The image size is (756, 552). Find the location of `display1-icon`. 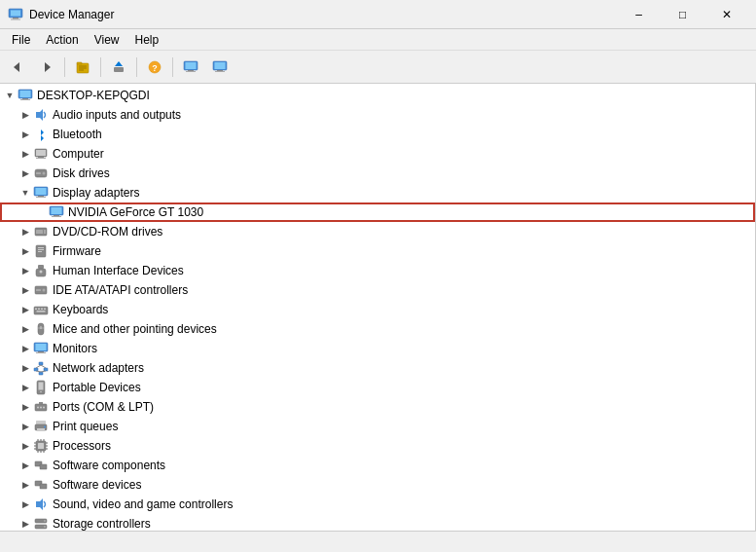

display1-icon is located at coordinates (191, 67).